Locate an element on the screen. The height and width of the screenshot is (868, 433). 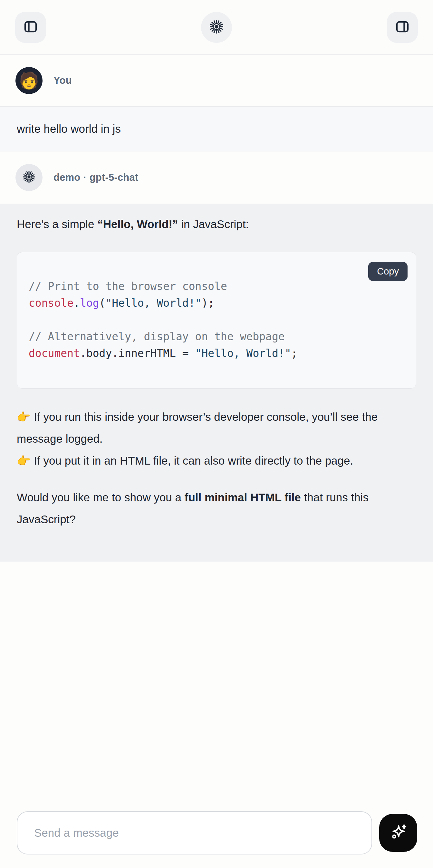
send-button is located at coordinates (398, 833).